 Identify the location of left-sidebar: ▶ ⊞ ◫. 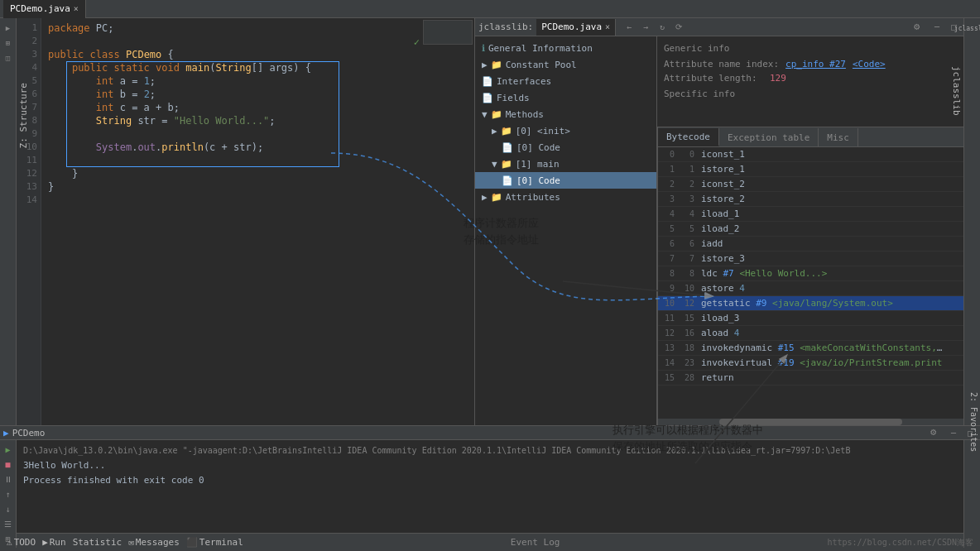
(8, 222).